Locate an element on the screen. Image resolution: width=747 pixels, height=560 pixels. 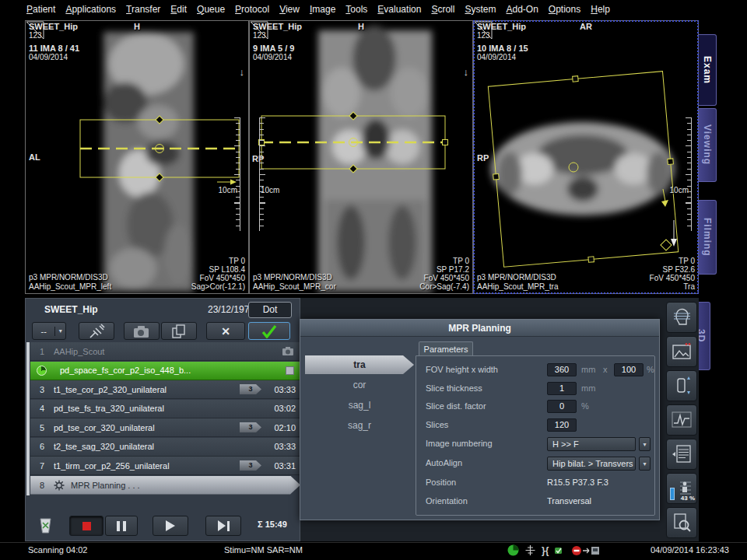
field-unit: % is located at coordinates (651, 369).